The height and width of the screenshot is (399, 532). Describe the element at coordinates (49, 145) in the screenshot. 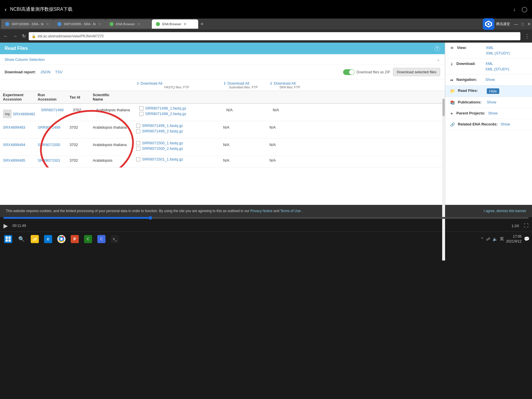

I see `run-link-3: SRR8071500` at that location.